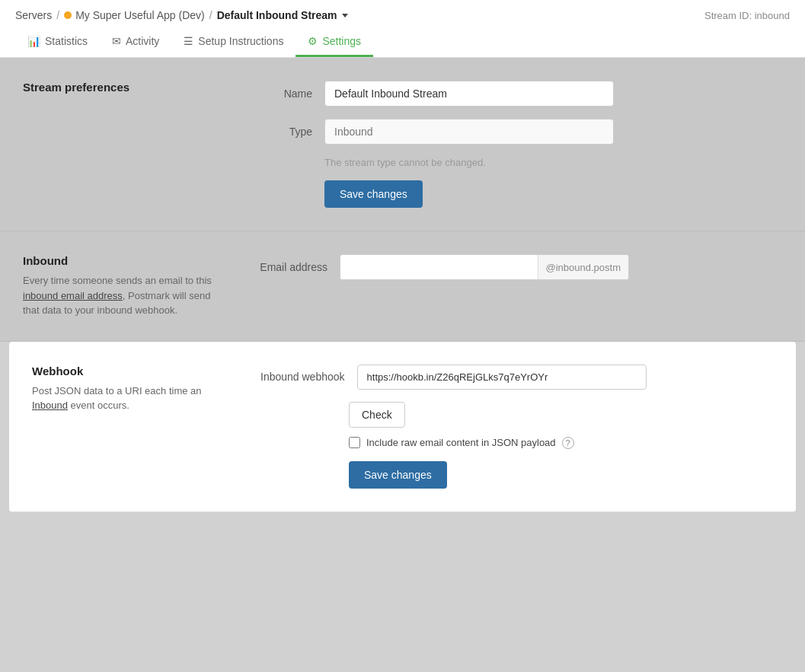  Describe the element at coordinates (58, 15) in the screenshot. I see `breadcrumb-sep1: /` at that location.